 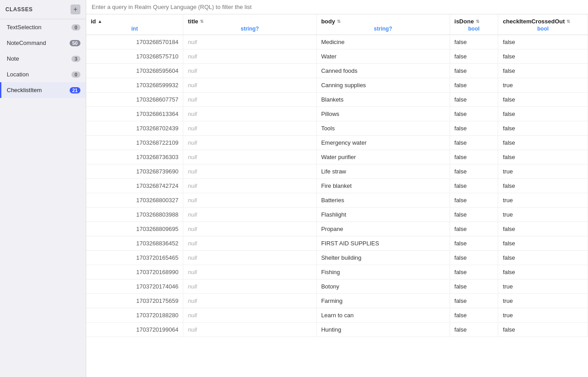 What do you see at coordinates (43, 75) in the screenshot?
I see `sidebar-item-location: Location0` at bounding box center [43, 75].